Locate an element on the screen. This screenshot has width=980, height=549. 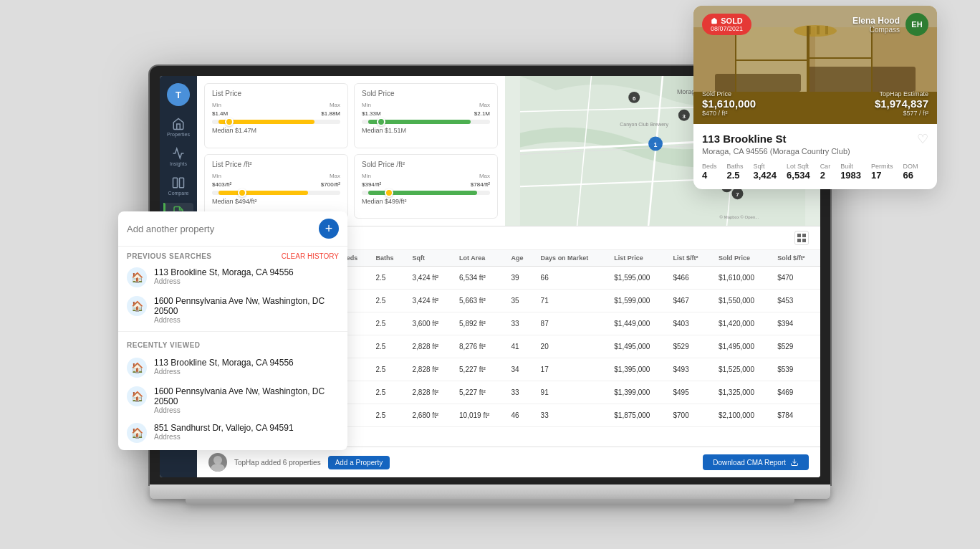
cell-lot: 5,892 ft² is located at coordinates (479, 324).